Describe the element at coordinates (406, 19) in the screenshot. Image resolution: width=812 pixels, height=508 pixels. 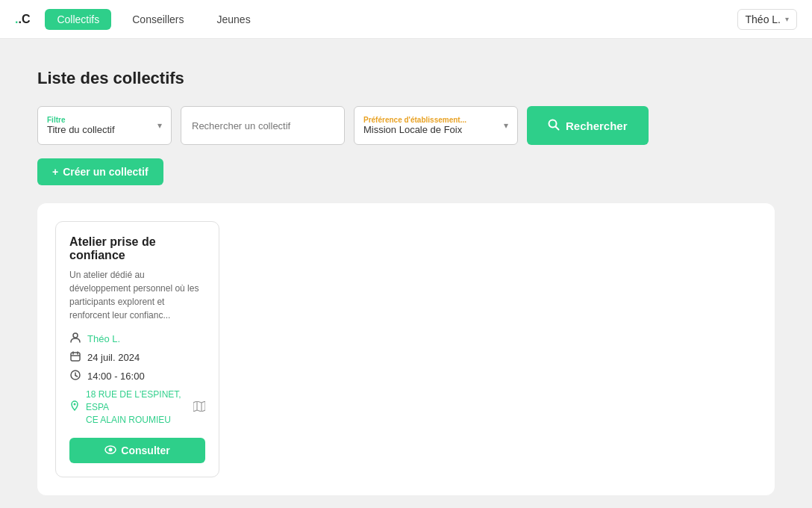
I see `navbar: ..C Collectifs Conseillers Jeunes Théo L…` at that location.